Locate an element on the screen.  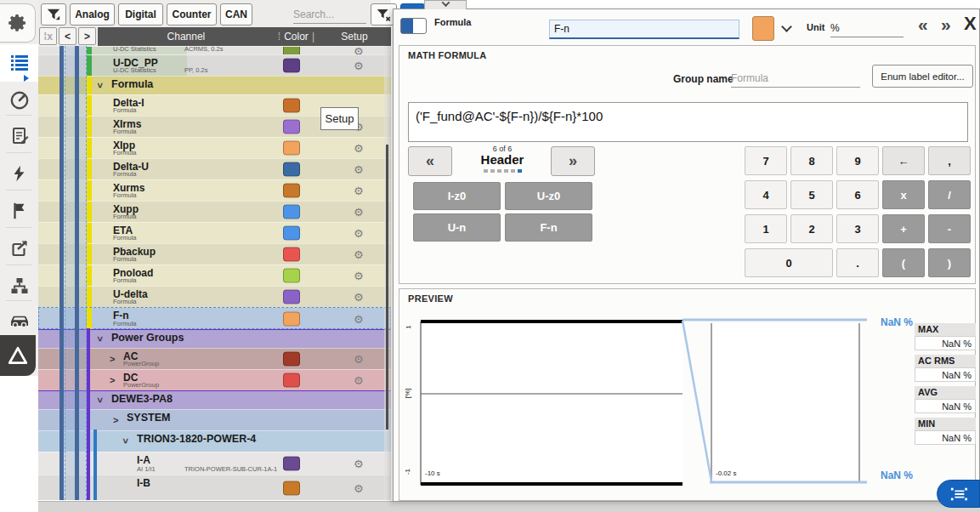
next-channel-button: » is located at coordinates (946, 25).